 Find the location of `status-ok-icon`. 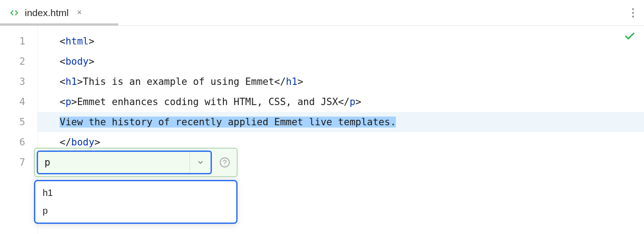

status-ok-icon is located at coordinates (630, 37).